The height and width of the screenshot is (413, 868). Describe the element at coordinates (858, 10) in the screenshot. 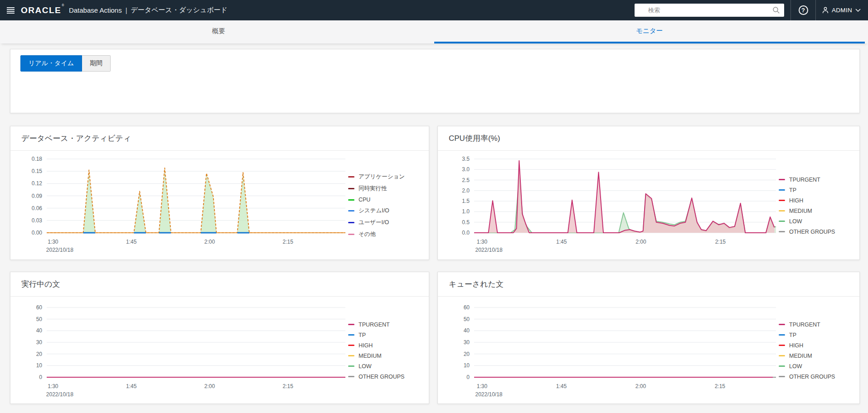

I see `chevron-down-icon` at that location.